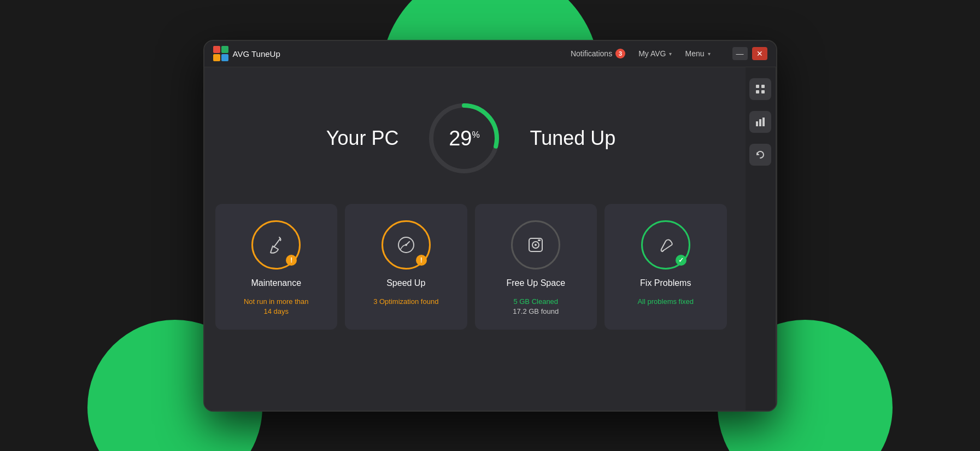 The width and height of the screenshot is (980, 451). I want to click on speed-up-sub1: 3 Optimization found, so click(406, 302).